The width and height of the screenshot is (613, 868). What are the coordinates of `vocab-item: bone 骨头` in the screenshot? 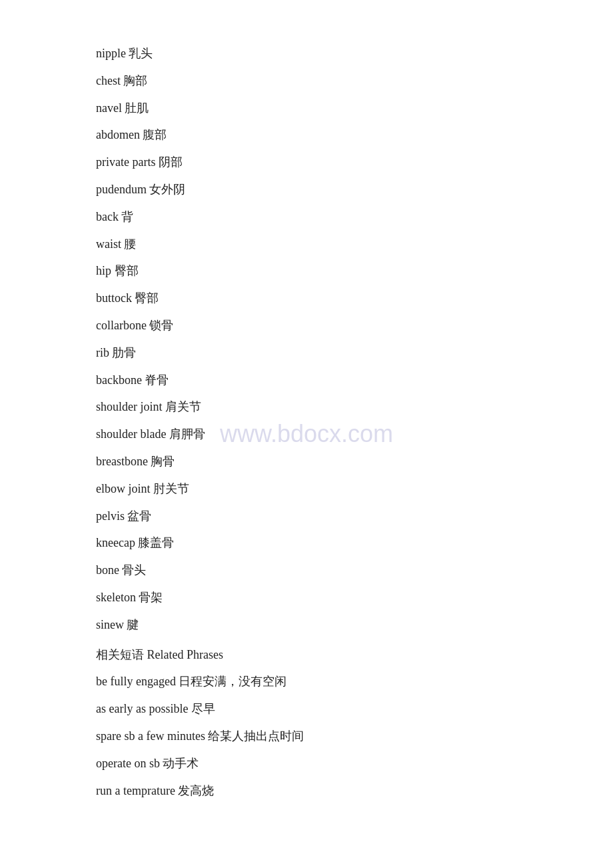 It's located at (306, 571).